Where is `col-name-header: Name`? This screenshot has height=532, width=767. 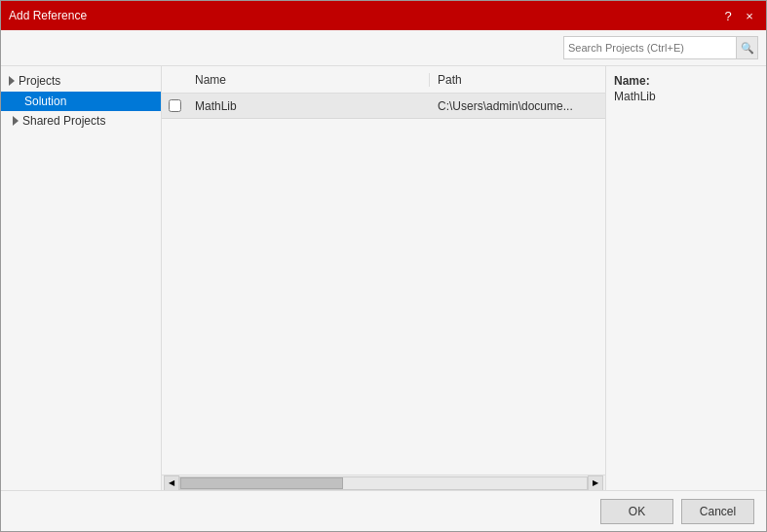 col-name-header: Name is located at coordinates (308, 80).